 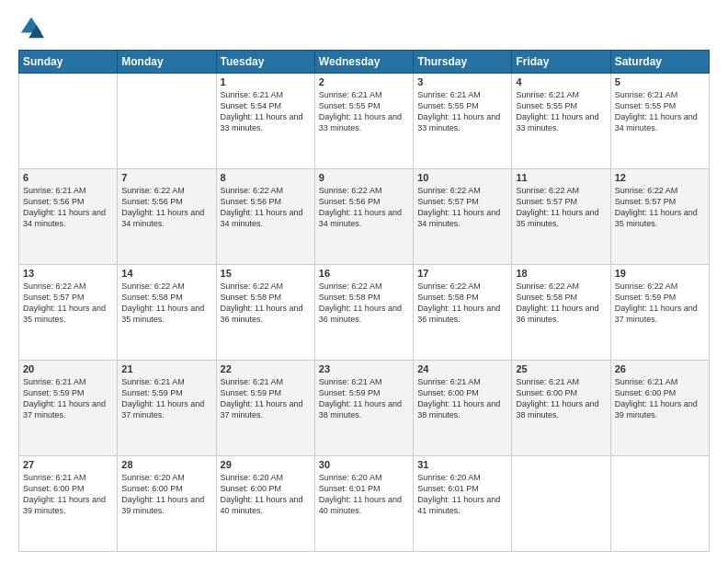 I want to click on day-number: 4, so click(x=561, y=82).